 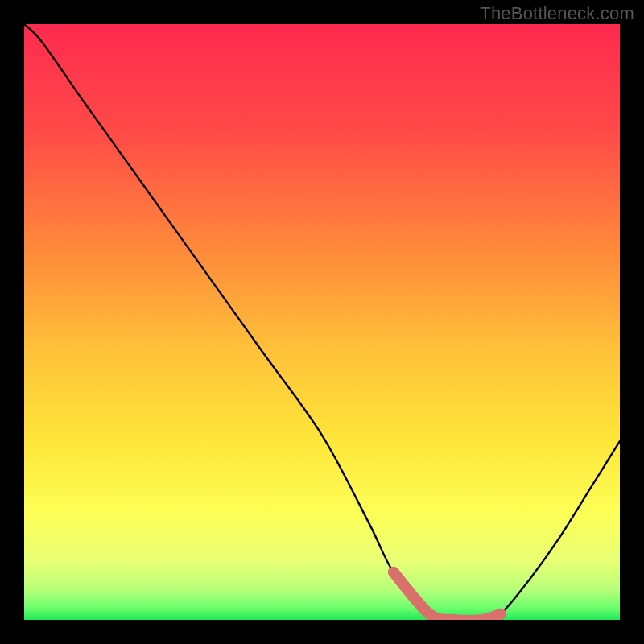 I want to click on watermark-text: TheBottleneck.com, so click(x=557, y=14).